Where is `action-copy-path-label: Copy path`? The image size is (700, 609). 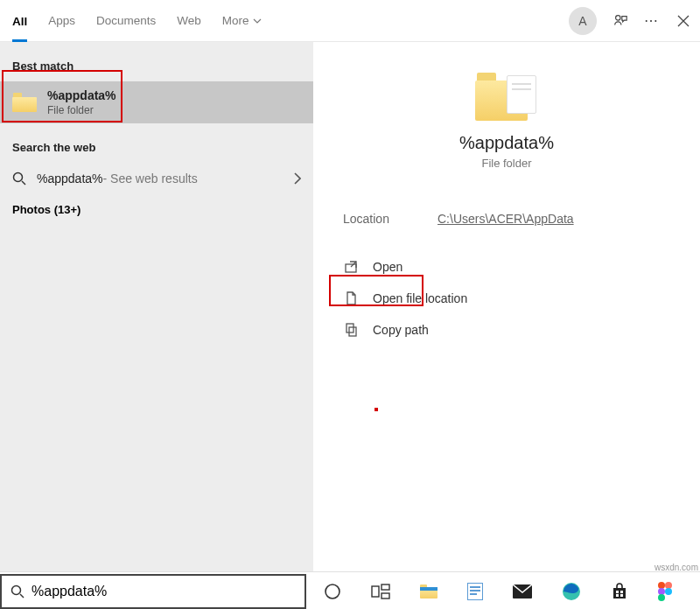
action-copy-path-label: Copy path is located at coordinates (401, 330).